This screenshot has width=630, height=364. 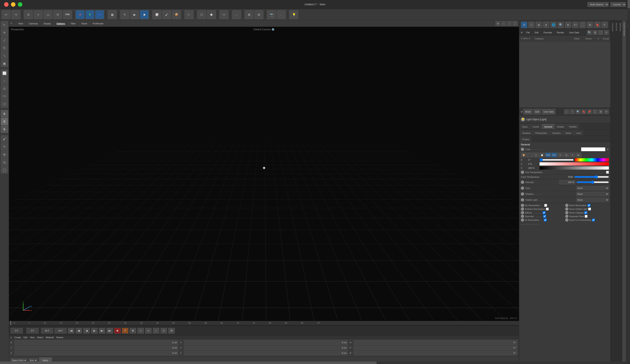 What do you see at coordinates (522, 172) in the screenshot?
I see `use-temp-toggle` at bounding box center [522, 172].